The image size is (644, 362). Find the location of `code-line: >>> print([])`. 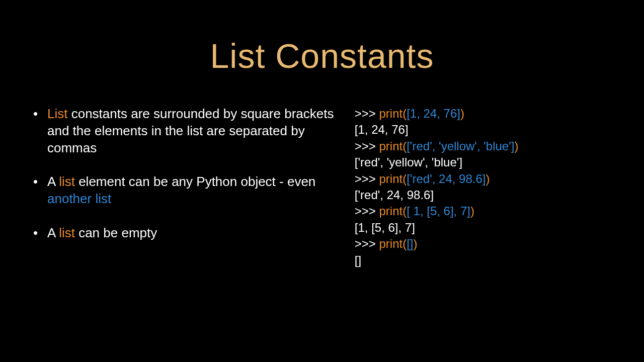

code-line: >>> print([]) is located at coordinates (484, 244).